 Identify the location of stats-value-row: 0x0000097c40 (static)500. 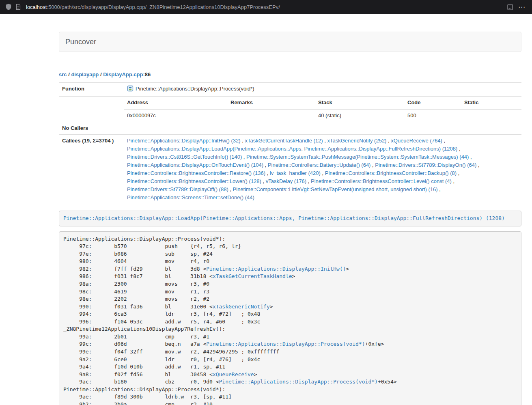
(323, 115).